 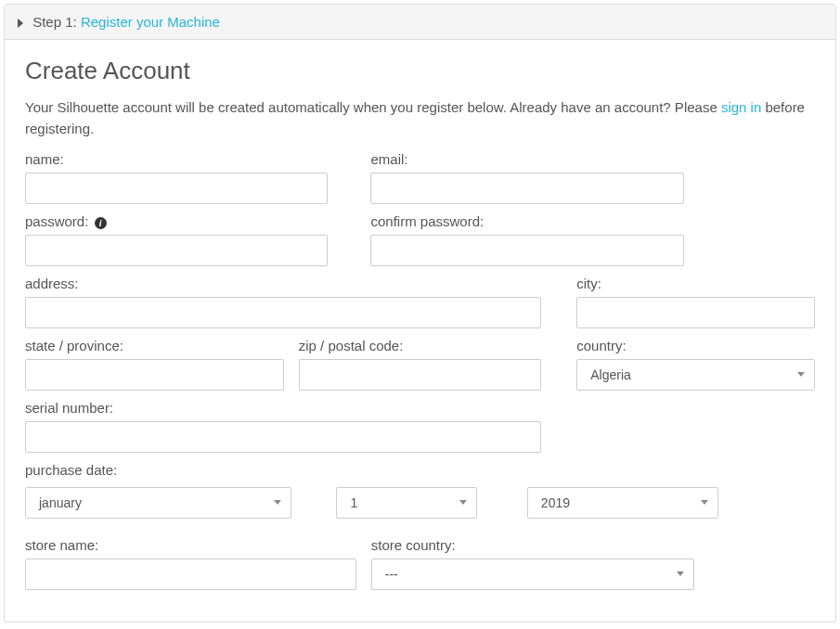 I want to click on caret-right-icon, so click(x=20, y=23).